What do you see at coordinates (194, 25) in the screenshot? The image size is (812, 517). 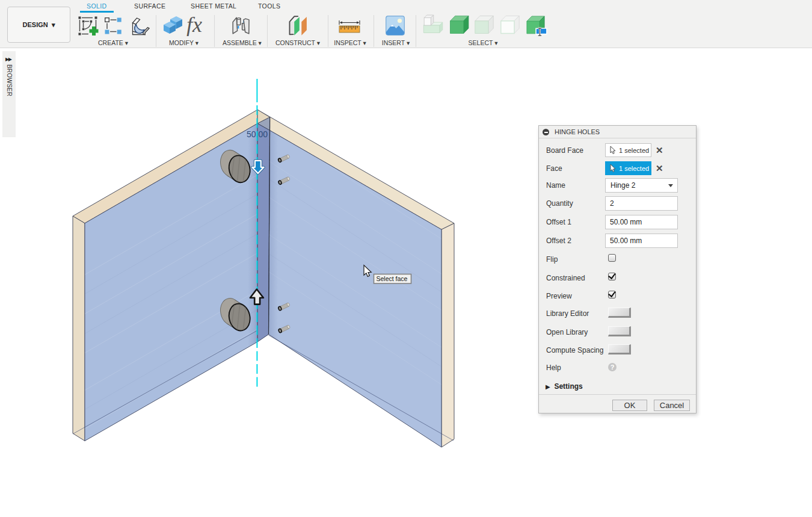 I see `svg-text: fx` at bounding box center [194, 25].